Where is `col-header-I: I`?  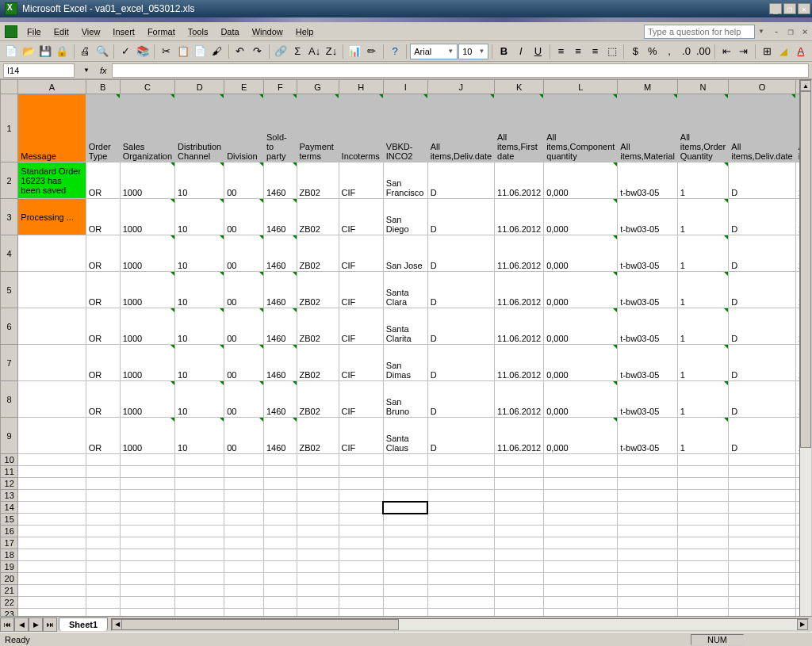 col-header-I: I is located at coordinates (405, 87).